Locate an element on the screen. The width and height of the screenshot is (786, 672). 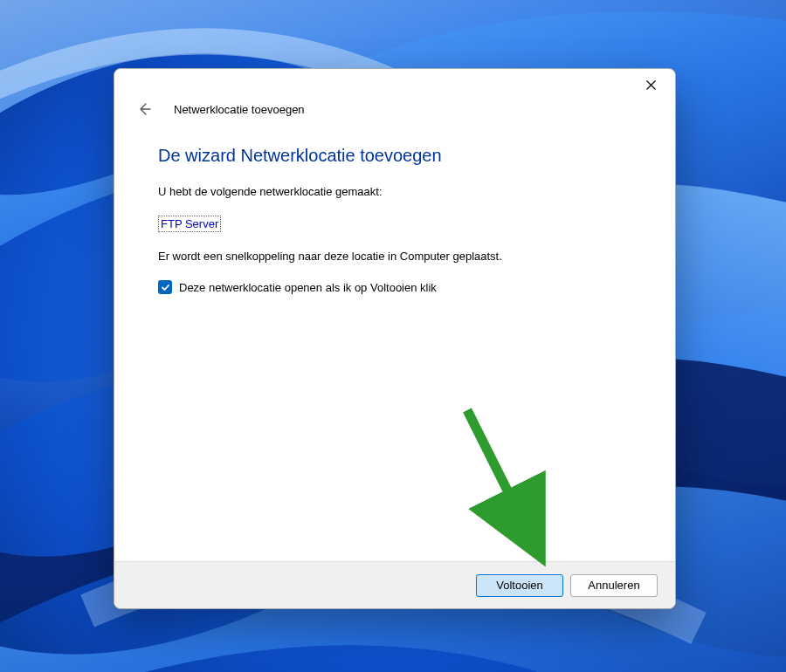
open-after-finish-checkbox-row: Deze netwerklocatie openen als ik op Vol… is located at coordinates (395, 287).